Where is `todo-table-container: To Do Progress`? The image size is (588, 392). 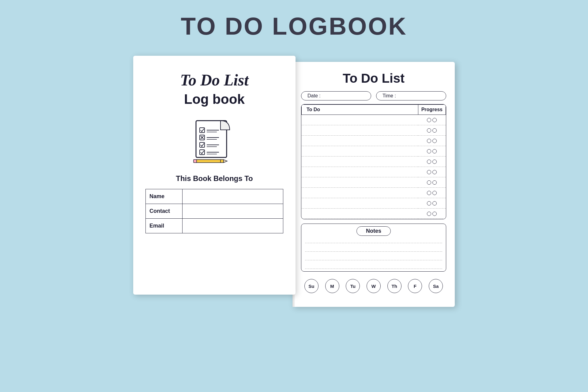 todo-table-container: To Do Progress is located at coordinates (374, 162).